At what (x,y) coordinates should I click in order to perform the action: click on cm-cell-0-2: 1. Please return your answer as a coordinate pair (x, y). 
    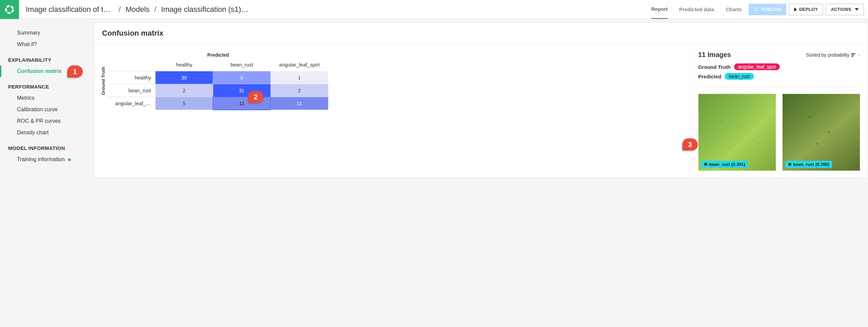
    Looking at the image, I should click on (299, 78).